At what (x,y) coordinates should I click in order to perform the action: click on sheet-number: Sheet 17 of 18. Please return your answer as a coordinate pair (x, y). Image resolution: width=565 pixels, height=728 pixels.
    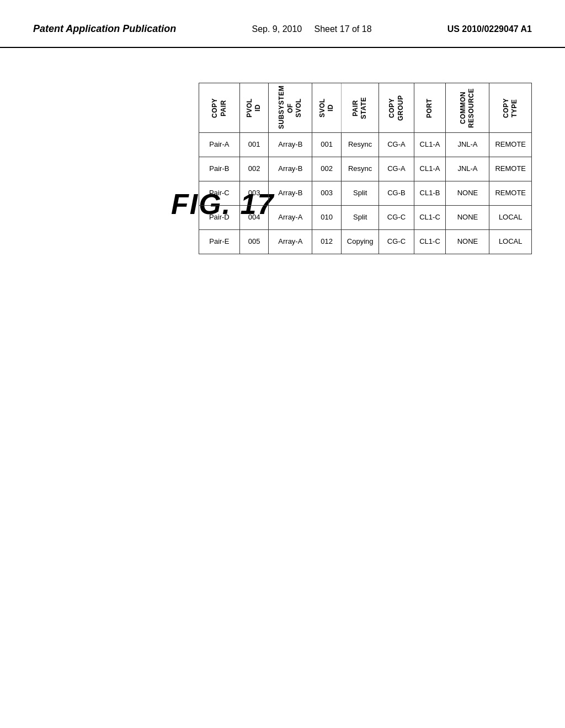
    Looking at the image, I should click on (343, 29).